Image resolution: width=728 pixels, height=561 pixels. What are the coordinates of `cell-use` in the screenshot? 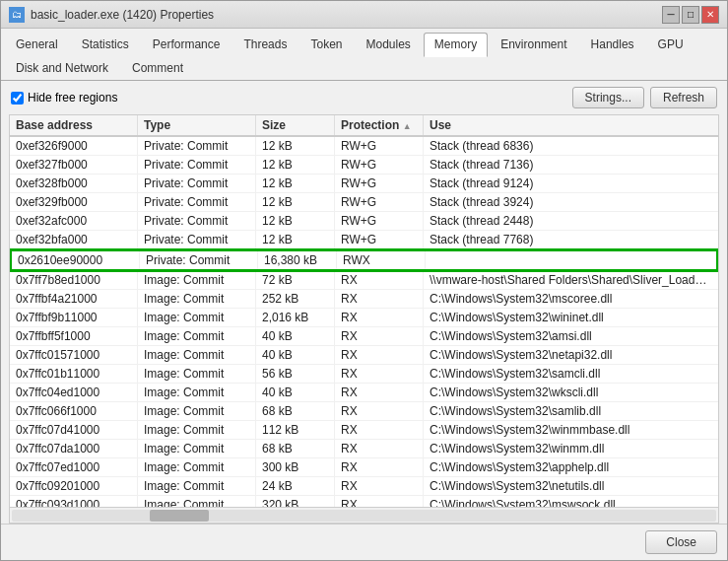 It's located at (571, 260).